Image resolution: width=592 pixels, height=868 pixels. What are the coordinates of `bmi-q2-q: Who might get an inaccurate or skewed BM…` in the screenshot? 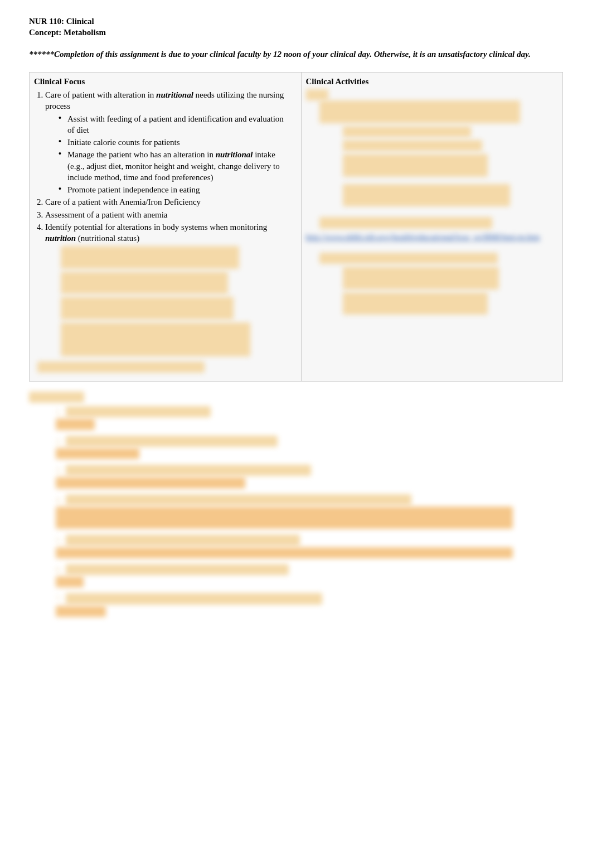 It's located at (172, 441).